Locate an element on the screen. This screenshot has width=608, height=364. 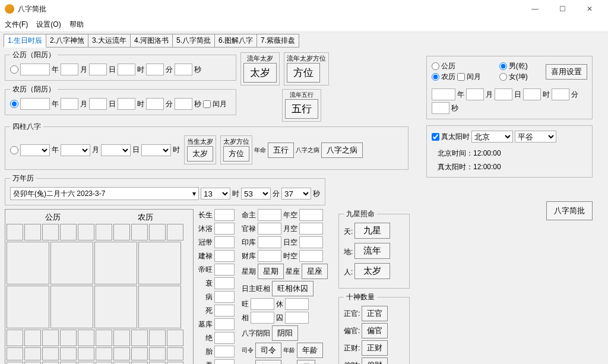
yinku-field is located at coordinates (270, 242).